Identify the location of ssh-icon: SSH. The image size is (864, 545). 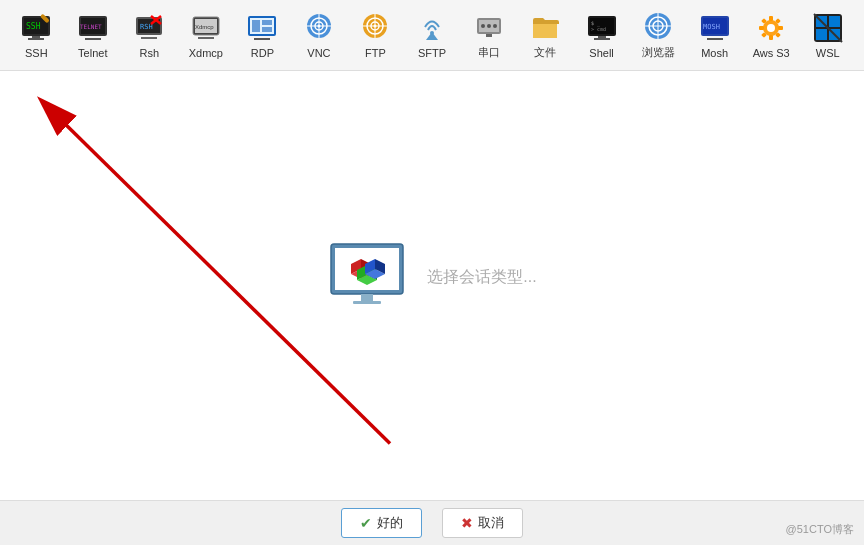
(36, 28).